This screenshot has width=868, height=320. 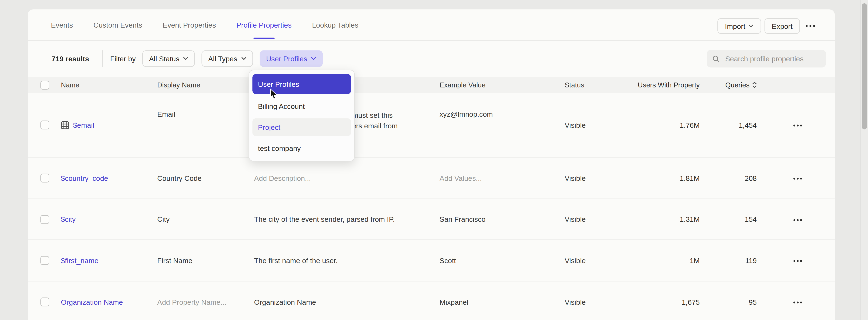 What do you see at coordinates (324, 219) in the screenshot?
I see `description-value: The city of the event sender, parsed fro…` at bounding box center [324, 219].